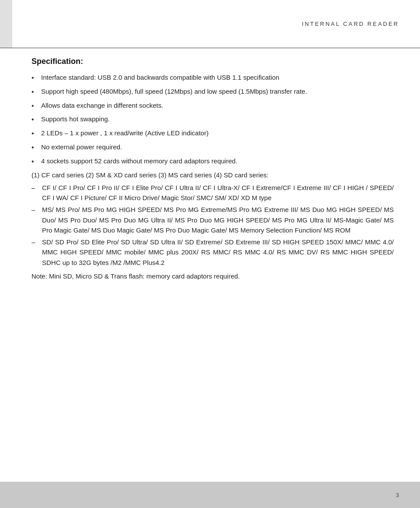  What do you see at coordinates (213, 193) in the screenshot?
I see `list-item: – CF I/ CF I Pro/ CF I Pro II/ CF I Elit…` at bounding box center [213, 193].